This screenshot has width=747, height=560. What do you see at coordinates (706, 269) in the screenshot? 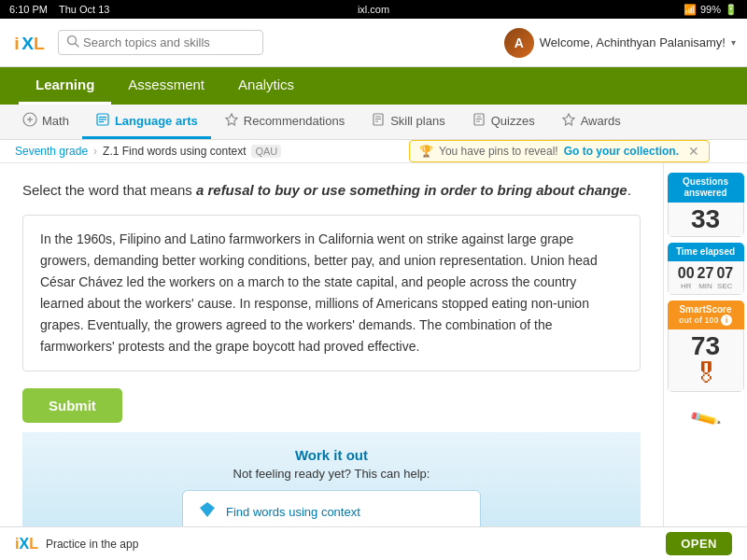
I see `time-elapsed-card: Time elapsed 00 HR 27 MIN 07 SEC` at bounding box center [706, 269].